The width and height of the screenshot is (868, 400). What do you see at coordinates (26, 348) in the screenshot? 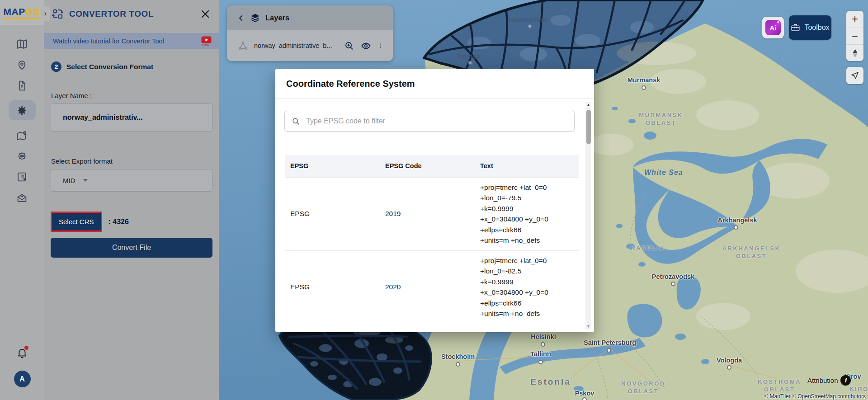
I see `notification-dot` at bounding box center [26, 348].